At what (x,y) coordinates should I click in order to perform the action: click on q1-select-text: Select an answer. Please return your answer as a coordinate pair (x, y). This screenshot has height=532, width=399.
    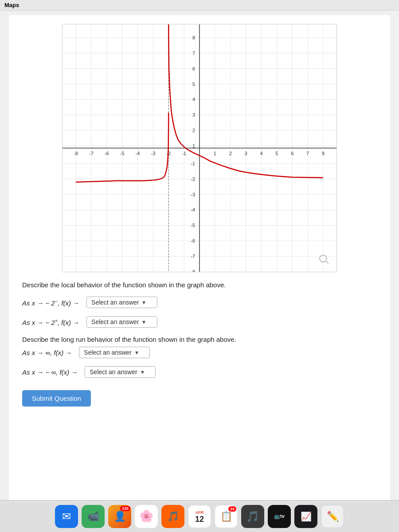
    Looking at the image, I should click on (115, 302).